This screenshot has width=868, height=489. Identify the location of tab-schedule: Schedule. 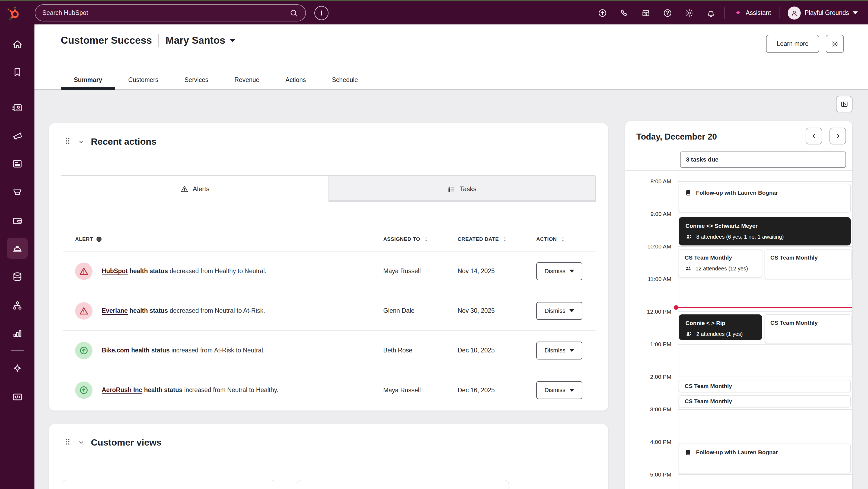
(345, 80).